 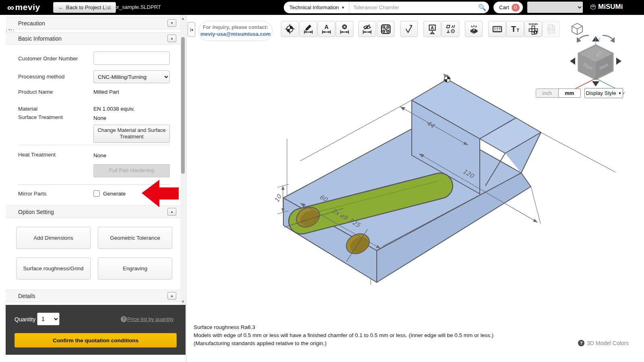 I want to click on rotate-right-step-icon, so click(x=619, y=61).